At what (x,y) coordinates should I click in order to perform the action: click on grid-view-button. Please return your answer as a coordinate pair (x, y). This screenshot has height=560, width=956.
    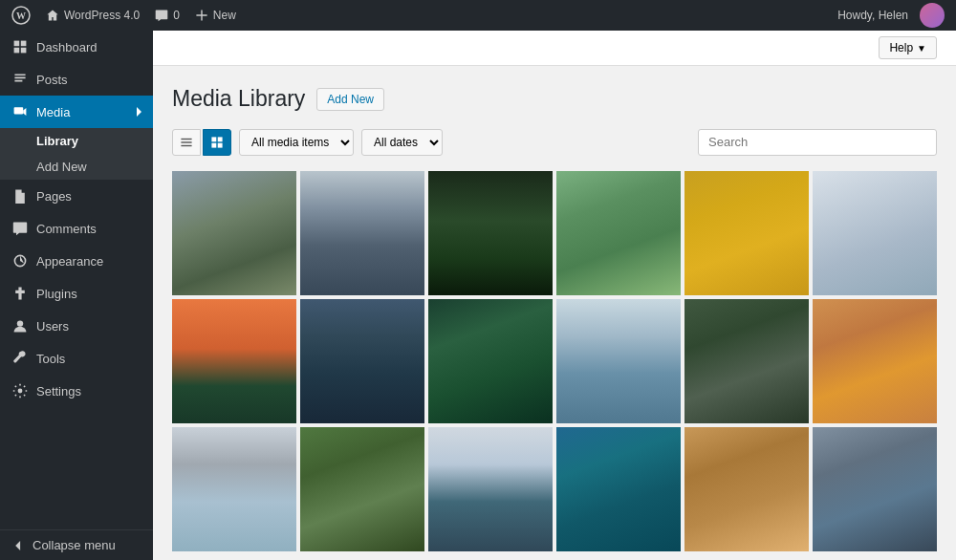
    Looking at the image, I should click on (217, 142).